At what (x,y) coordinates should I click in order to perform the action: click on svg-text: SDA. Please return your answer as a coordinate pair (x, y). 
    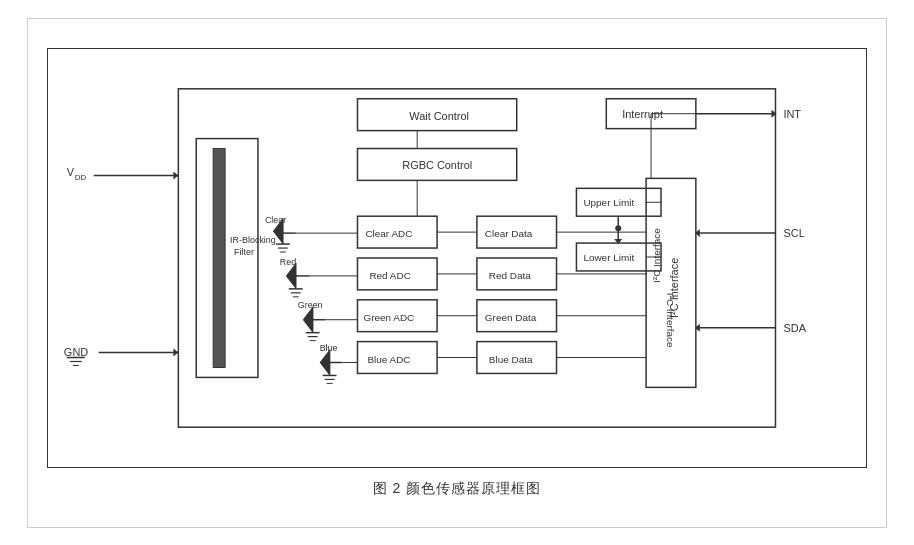
    Looking at the image, I should click on (794, 327).